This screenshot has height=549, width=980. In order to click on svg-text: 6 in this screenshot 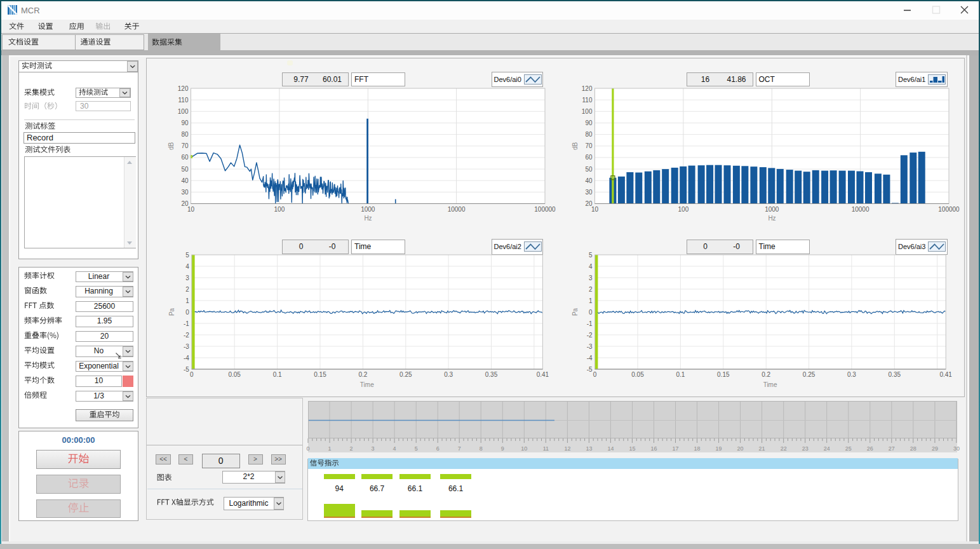, I will do `click(438, 449)`.